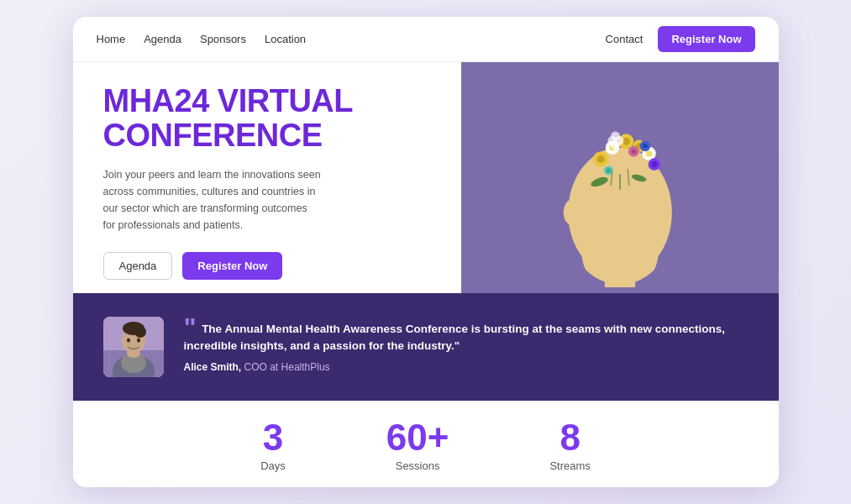 The height and width of the screenshot is (504, 851). I want to click on stat-sessions: 60+ Sessions, so click(418, 445).